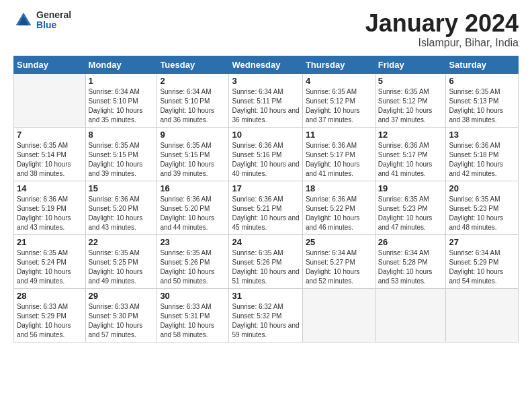 This screenshot has width=532, height=411. What do you see at coordinates (265, 169) in the screenshot?
I see `daylight-text: Daylight: 10 hours and 40 minutes.` at bounding box center [265, 169].